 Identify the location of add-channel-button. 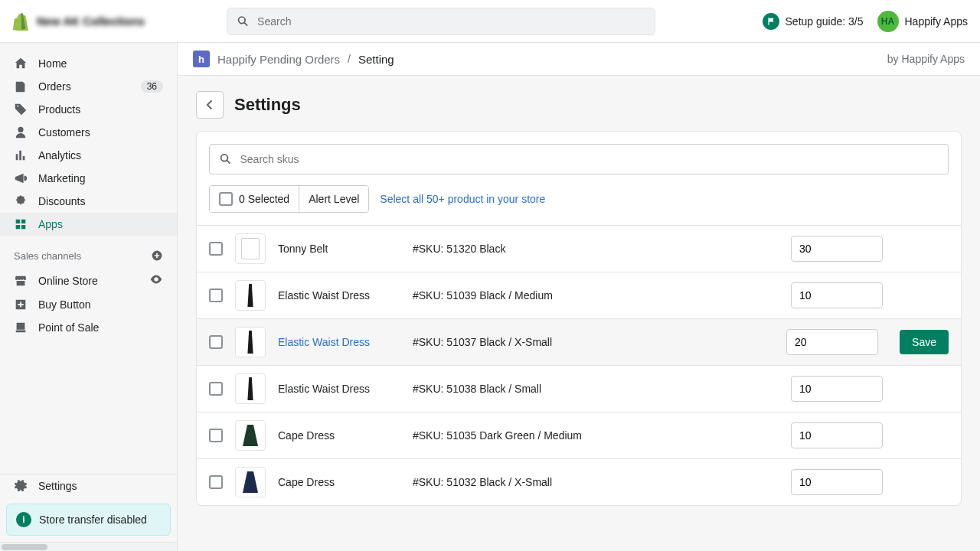
(157, 256).